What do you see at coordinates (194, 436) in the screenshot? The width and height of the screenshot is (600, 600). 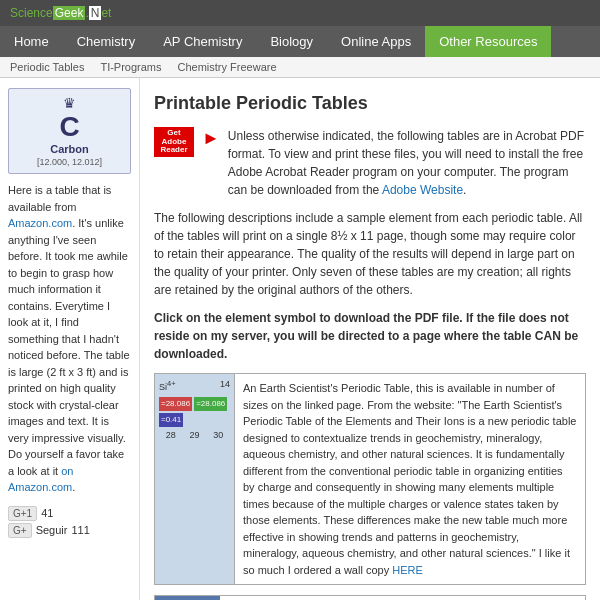 I see `si-num-29: 29` at bounding box center [194, 436].